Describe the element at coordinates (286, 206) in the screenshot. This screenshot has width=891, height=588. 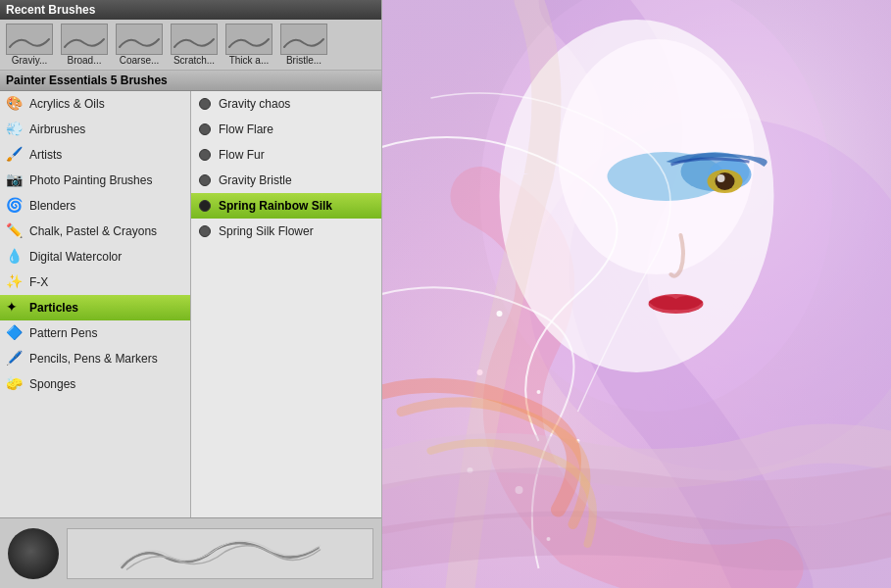
I see `variant-item-spring-rainbow-silk: Spring Rainbow Silk` at that location.